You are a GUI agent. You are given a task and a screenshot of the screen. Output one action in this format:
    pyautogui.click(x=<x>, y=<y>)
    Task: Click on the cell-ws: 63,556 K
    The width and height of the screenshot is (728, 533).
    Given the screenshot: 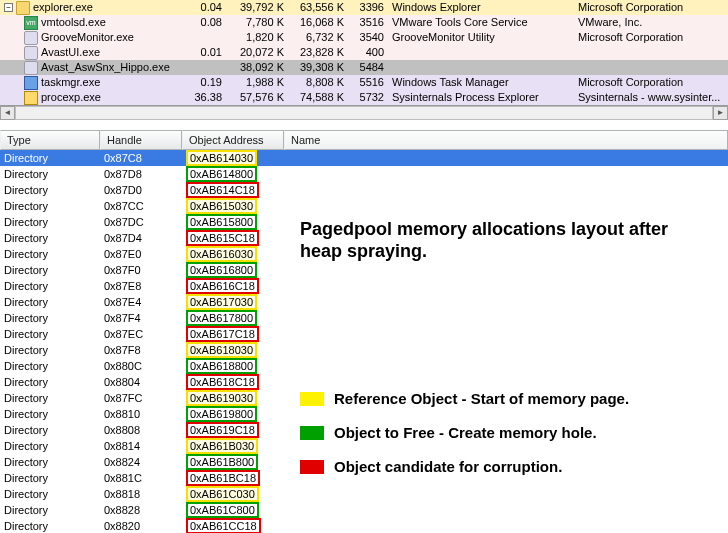 What is the action you would take?
    pyautogui.click(x=320, y=8)
    